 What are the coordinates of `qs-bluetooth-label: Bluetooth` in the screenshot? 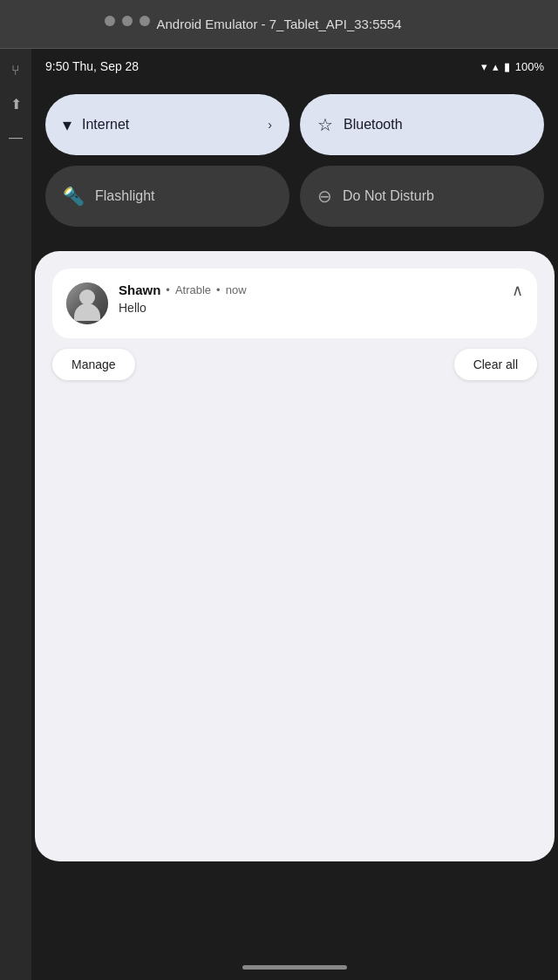 It's located at (373, 125).